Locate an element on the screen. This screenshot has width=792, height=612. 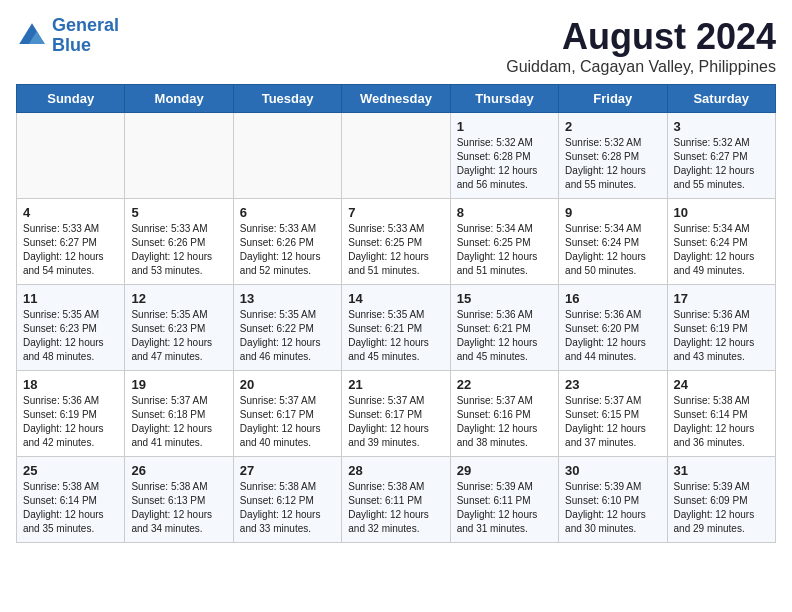
title-area: August 2024 Guiddam, Cagayan Valley, Phi… is located at coordinates (641, 46).